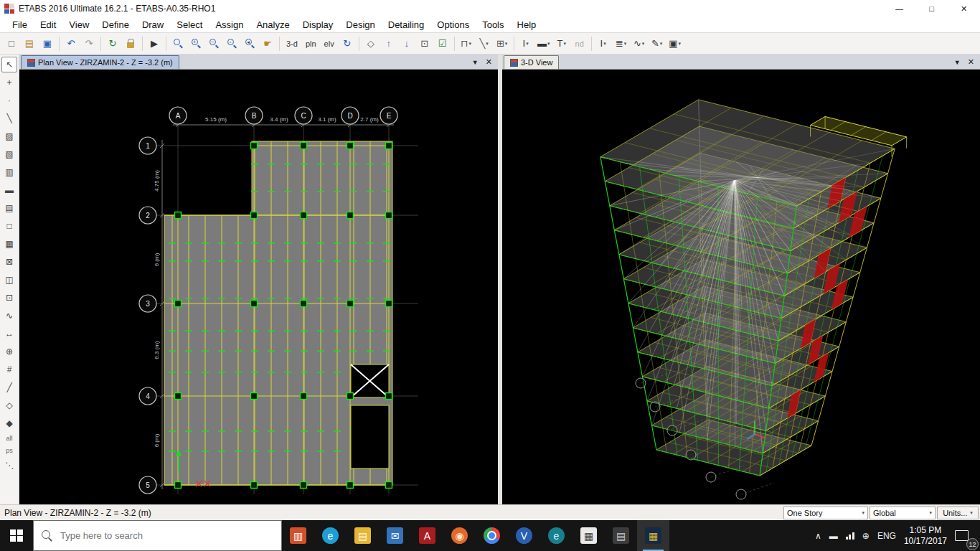 Image resolution: width=980 pixels, height=551 pixels. What do you see at coordinates (834, 536) in the screenshot?
I see `display-icon: ▬` at bounding box center [834, 536].